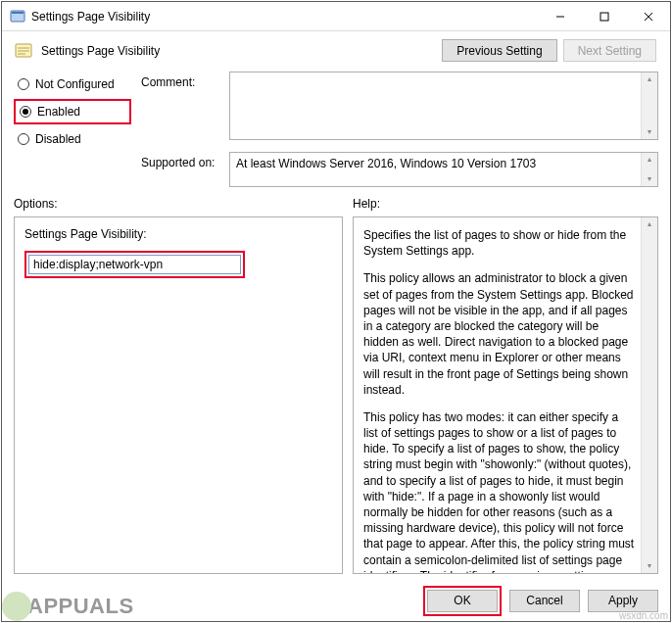 This screenshot has width=672, height=623. What do you see at coordinates (135, 264) in the screenshot?
I see `options-input-highlight` at bounding box center [135, 264].